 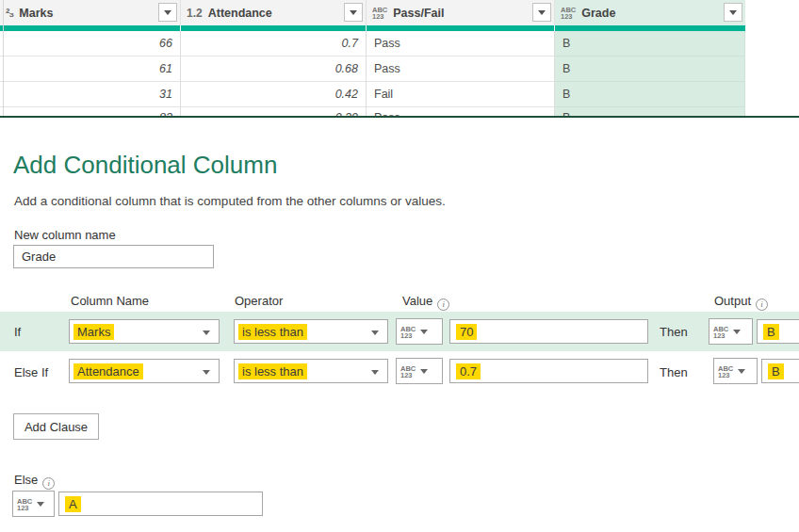 What do you see at coordinates (373, 94) in the screenshot?
I see `table-row: 31 0.42 Fail B` at bounding box center [373, 94].